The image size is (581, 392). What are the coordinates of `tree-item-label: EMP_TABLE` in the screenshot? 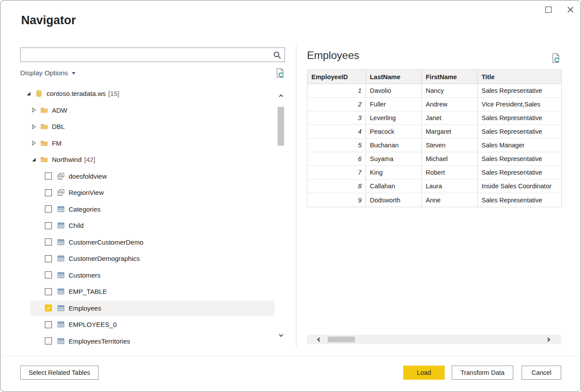 It's located at (88, 291).